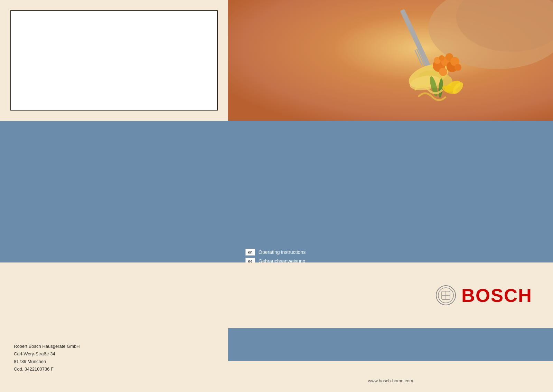 The height and width of the screenshot is (392, 553). Describe the element at coordinates (47, 346) in the screenshot. I see `address-line1: Robert Bosch Hausgeräte GmbH` at that location.